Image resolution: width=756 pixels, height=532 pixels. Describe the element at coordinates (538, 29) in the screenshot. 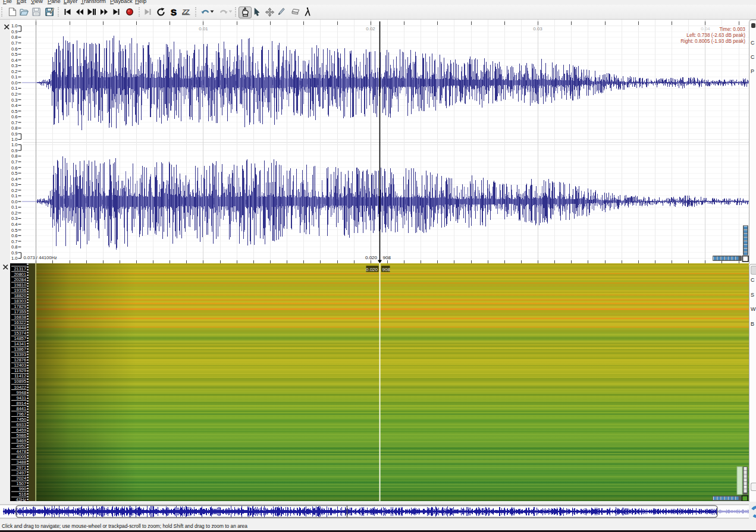

I see `svg-text: 0.03` at that location.